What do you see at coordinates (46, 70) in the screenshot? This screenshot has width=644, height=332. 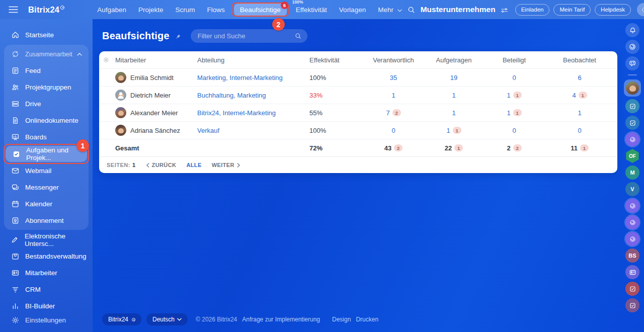 I see `sidebar-item-feed: Feed` at bounding box center [46, 70].